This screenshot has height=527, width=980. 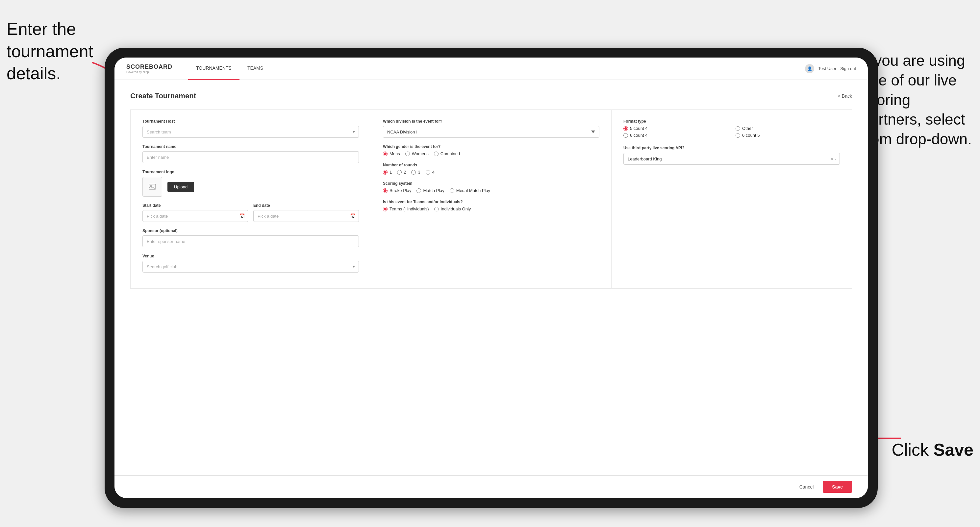 What do you see at coordinates (453, 209) in the screenshot?
I see `individuals-option: Individuals Only` at bounding box center [453, 209].